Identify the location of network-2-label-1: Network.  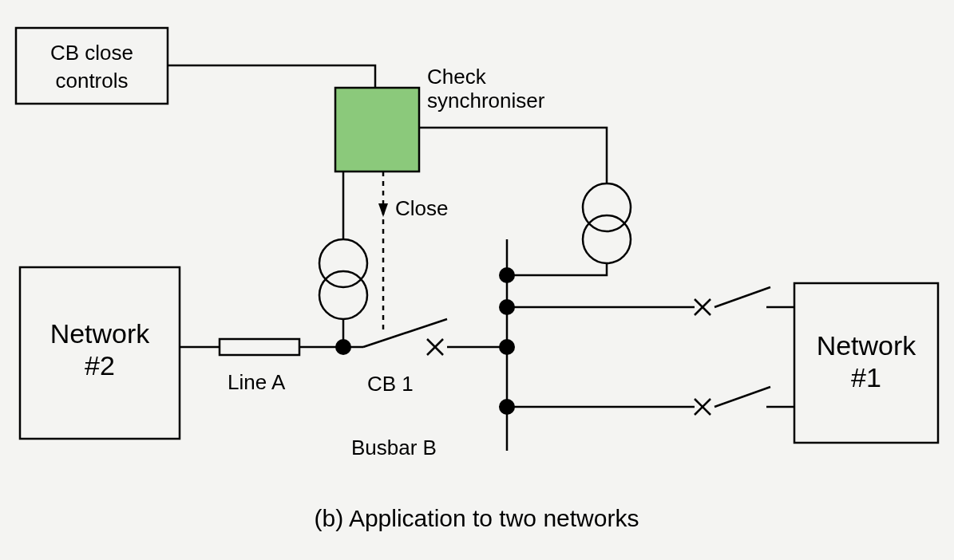
(101, 333).